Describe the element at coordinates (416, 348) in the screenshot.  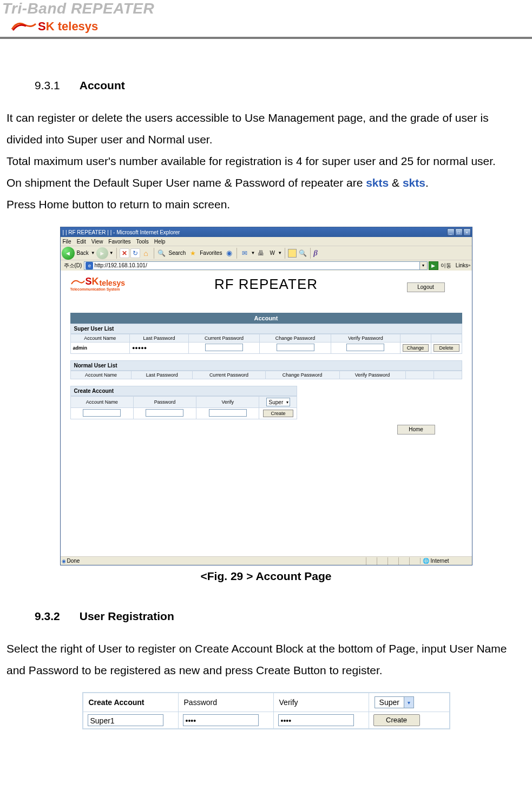
I see `change-button: Change` at that location.